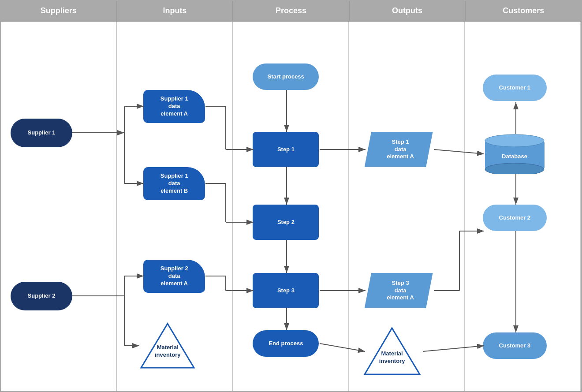  Describe the element at coordinates (291, 11) in the screenshot. I see `header-process: Process` at that location.